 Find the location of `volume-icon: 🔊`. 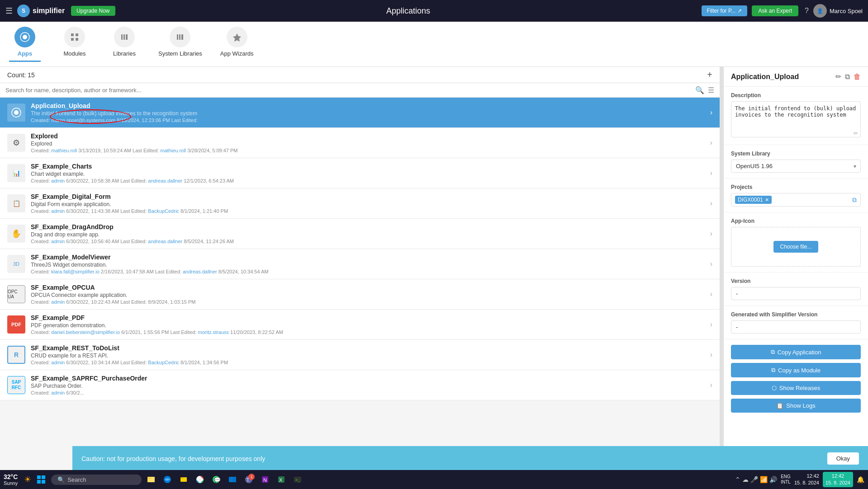

volume-icon: 🔊 is located at coordinates (773, 480).